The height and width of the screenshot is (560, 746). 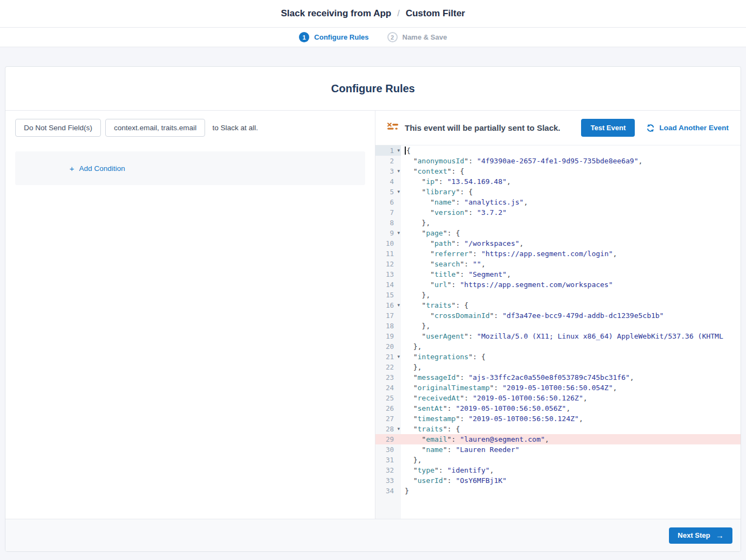 What do you see at coordinates (388, 440) in the screenshot?
I see `line-number: 29` at bounding box center [388, 440].